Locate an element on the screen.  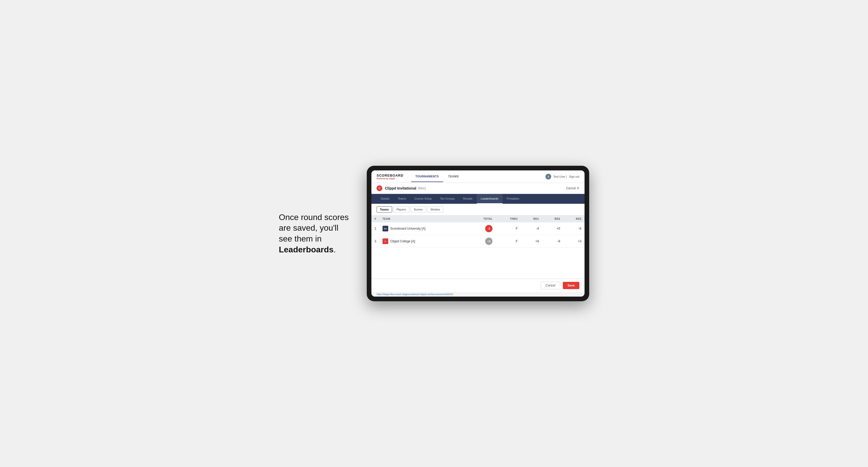
row1-total-col: -5 is located at coordinates (482, 228).